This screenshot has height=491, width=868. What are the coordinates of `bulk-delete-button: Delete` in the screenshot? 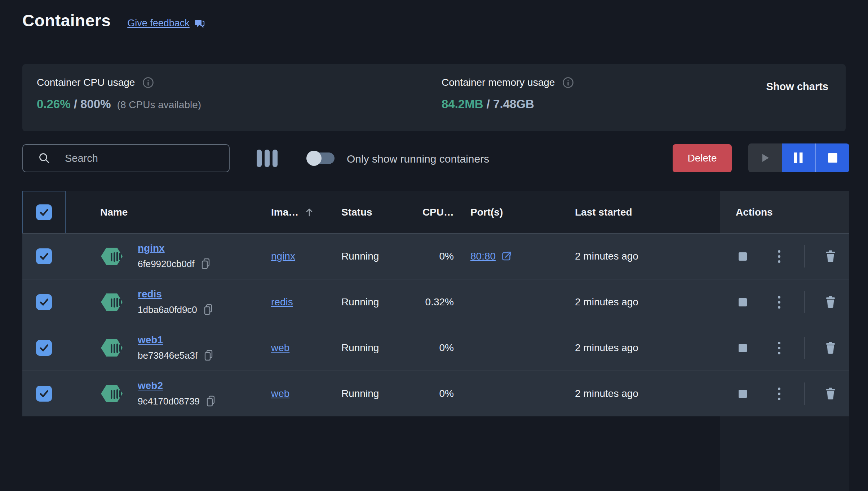 It's located at (702, 158).